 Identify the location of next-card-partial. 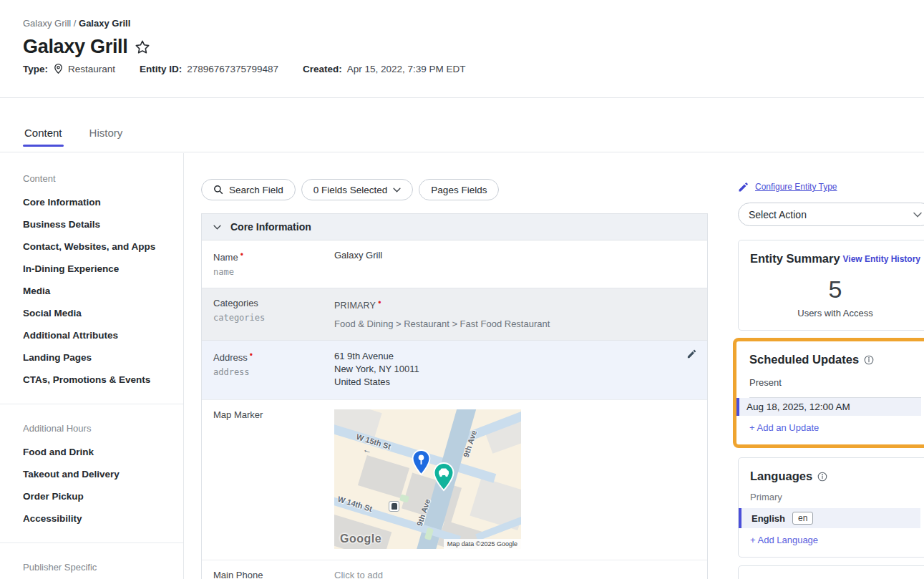
(831, 573).